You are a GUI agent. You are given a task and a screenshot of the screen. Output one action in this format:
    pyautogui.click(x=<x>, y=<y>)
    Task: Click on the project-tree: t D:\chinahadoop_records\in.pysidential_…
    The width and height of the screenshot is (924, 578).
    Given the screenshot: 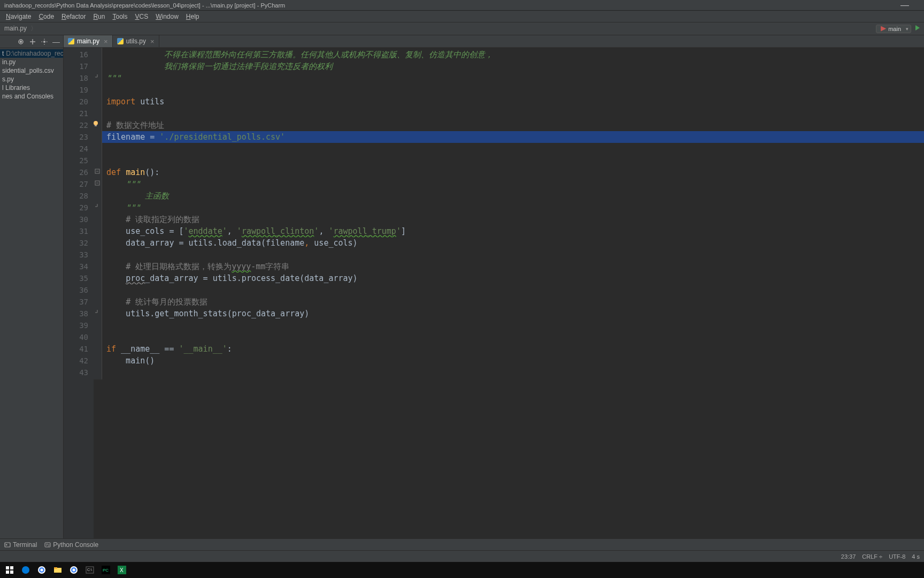 What is the action you would take?
    pyautogui.click(x=32, y=75)
    